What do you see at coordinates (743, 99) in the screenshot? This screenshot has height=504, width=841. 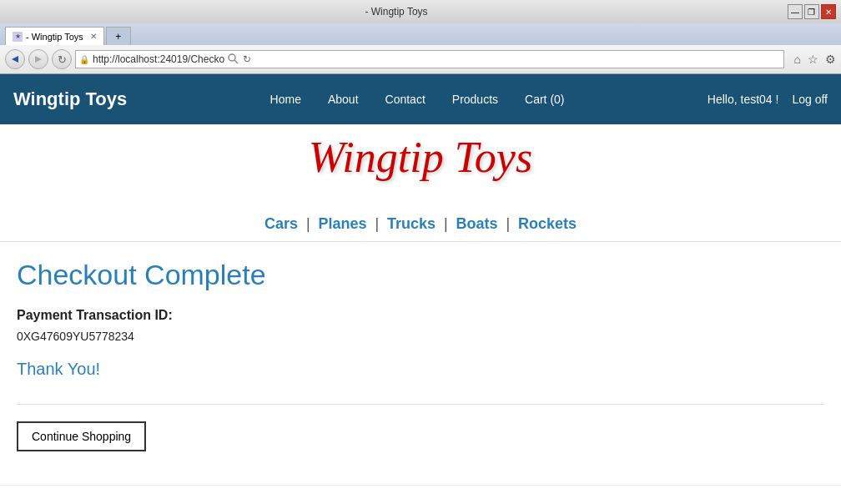 I see `user-greeting: Hello, test04 !` at bounding box center [743, 99].